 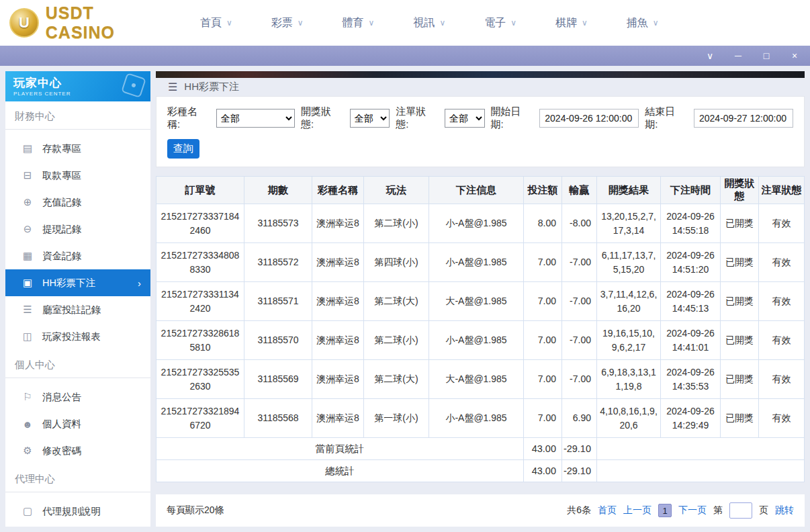 I want to click on grand-total-empty, so click(x=701, y=472).